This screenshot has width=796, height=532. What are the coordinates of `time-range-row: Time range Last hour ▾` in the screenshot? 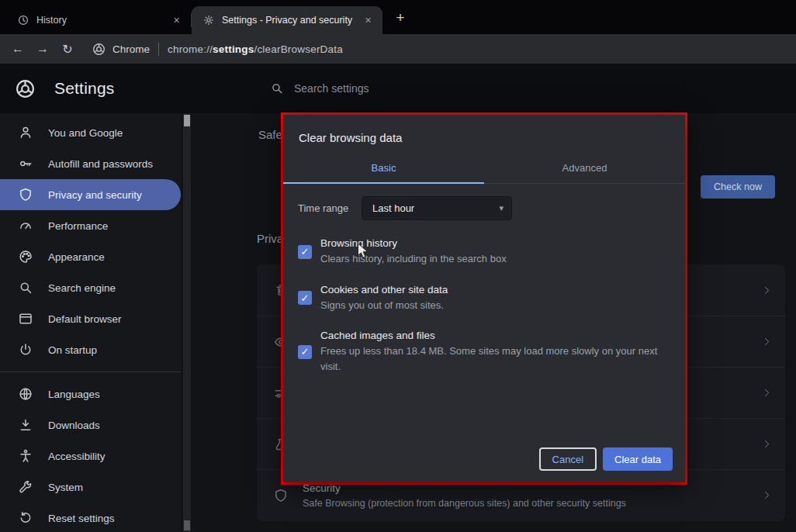 It's located at (484, 208).